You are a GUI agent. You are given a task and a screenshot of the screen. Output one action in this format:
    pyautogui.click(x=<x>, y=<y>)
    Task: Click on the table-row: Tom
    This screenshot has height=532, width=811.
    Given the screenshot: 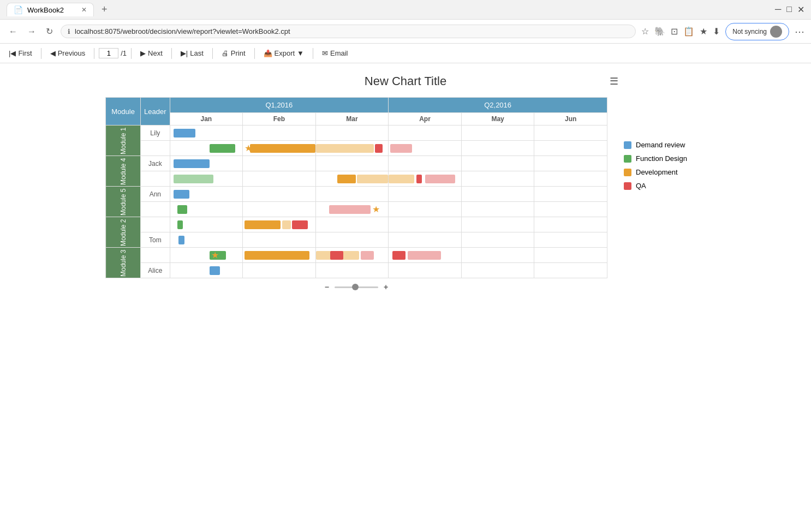 What is the action you would take?
    pyautogui.click(x=357, y=240)
    